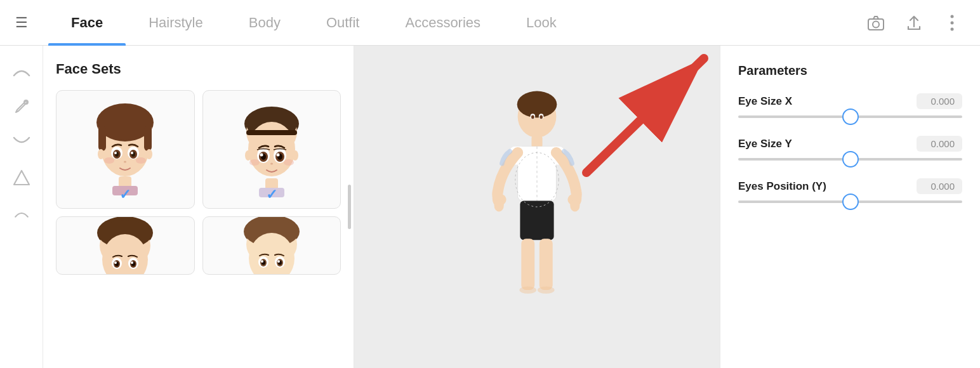 This screenshot has width=980, height=368. I want to click on eye-size-x-label: Eye Size X, so click(765, 102).